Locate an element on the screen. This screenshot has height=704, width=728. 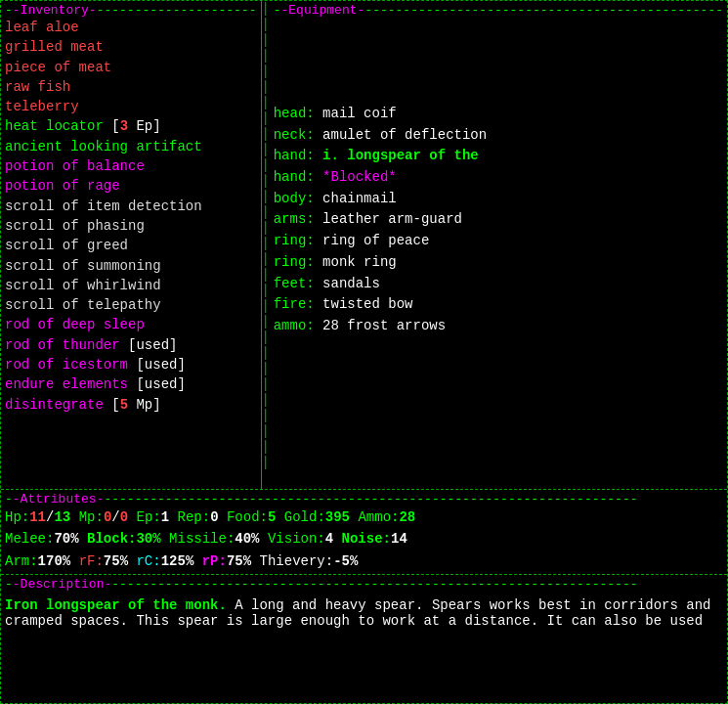
noise-label: Noise: is located at coordinates (366, 539).